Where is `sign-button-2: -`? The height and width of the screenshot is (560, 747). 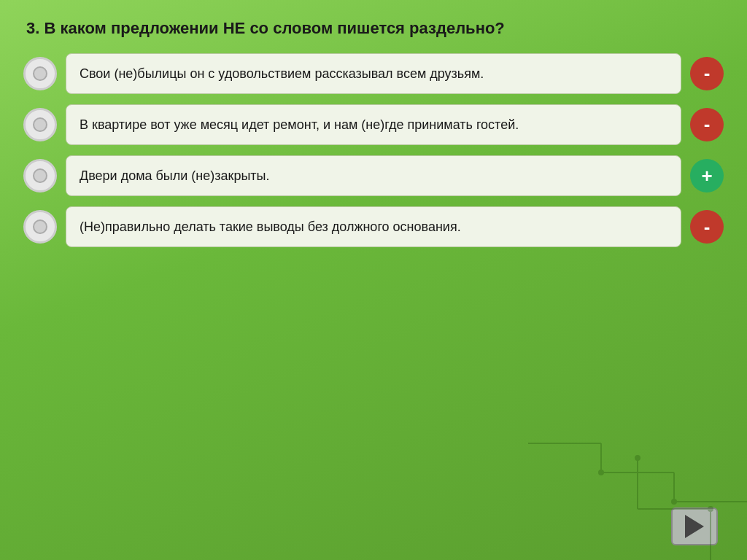 sign-button-2: - is located at coordinates (707, 125).